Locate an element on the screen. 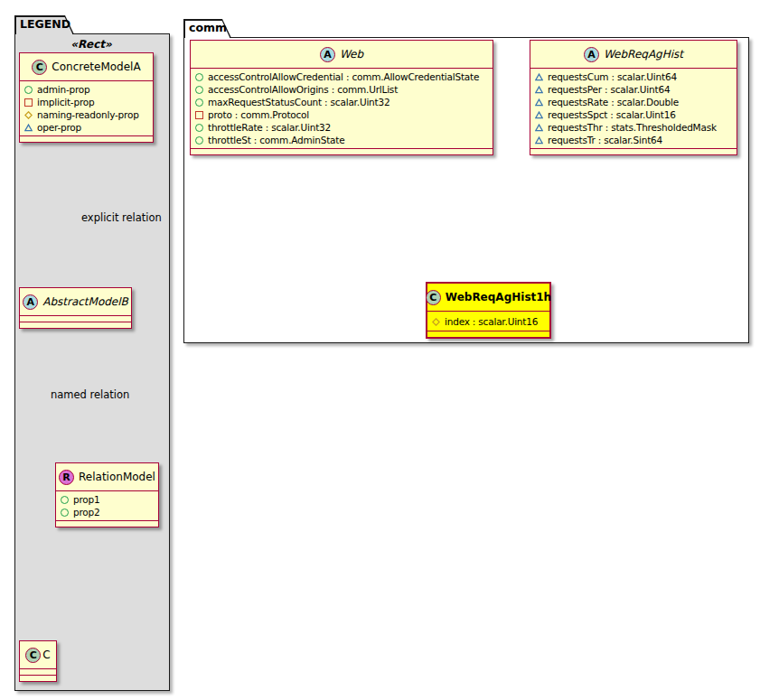 This screenshot has width=760, height=700. attribute-row: requestsTr : scalar.Sint64 is located at coordinates (634, 140).